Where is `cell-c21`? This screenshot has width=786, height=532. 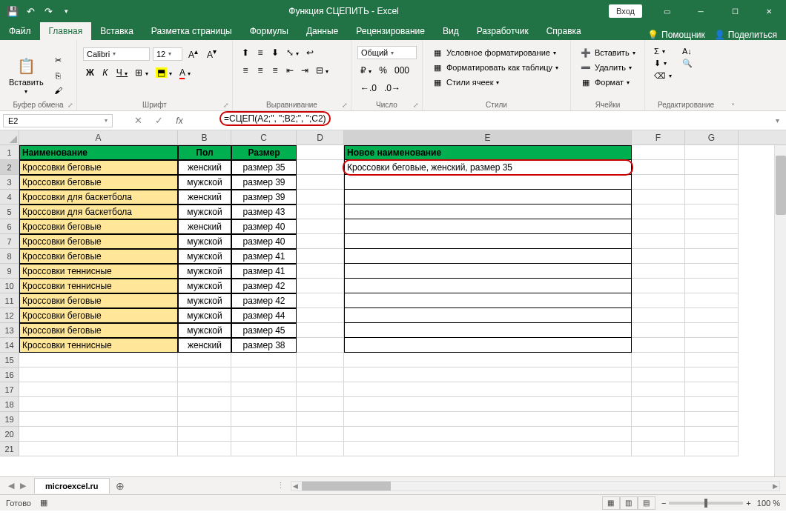 cell-c21 is located at coordinates (264, 449).